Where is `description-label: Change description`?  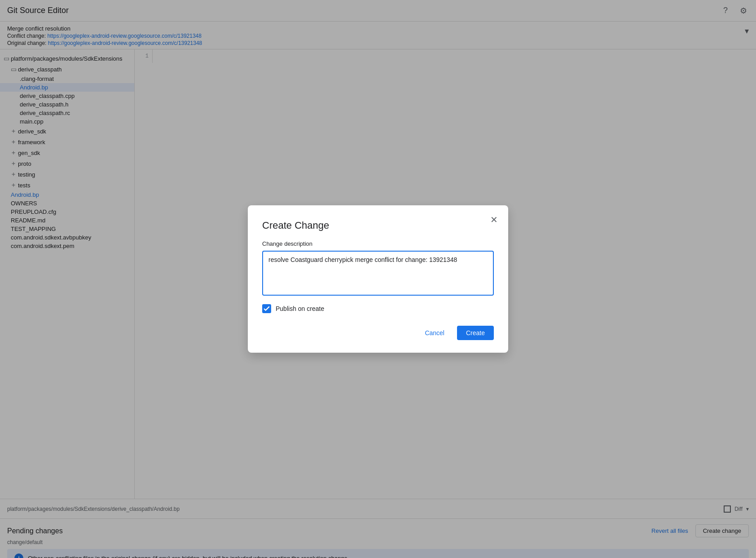
description-label: Change description is located at coordinates (378, 244).